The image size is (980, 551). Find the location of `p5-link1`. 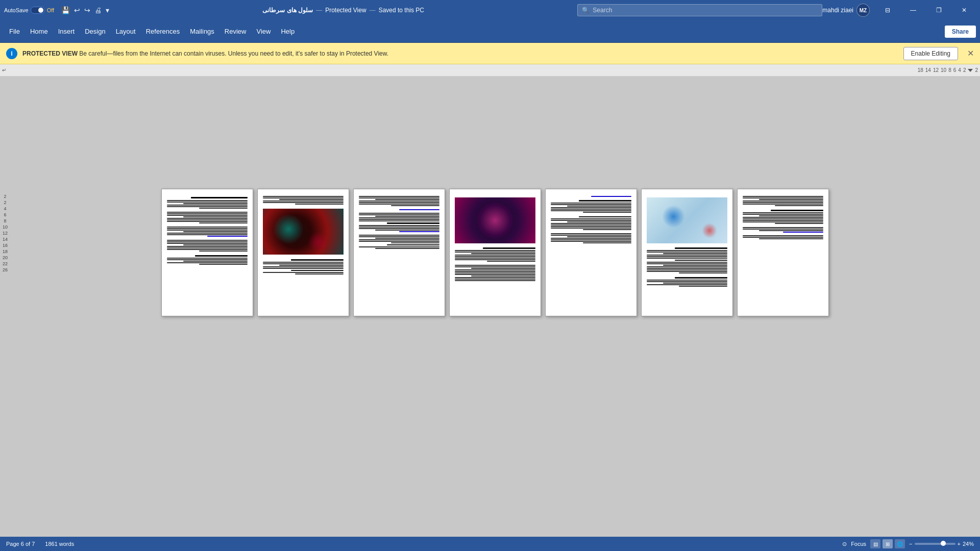

p5-link1 is located at coordinates (611, 196).